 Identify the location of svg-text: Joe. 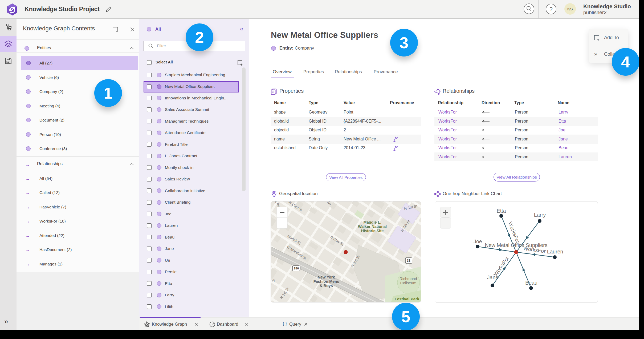
(478, 241).